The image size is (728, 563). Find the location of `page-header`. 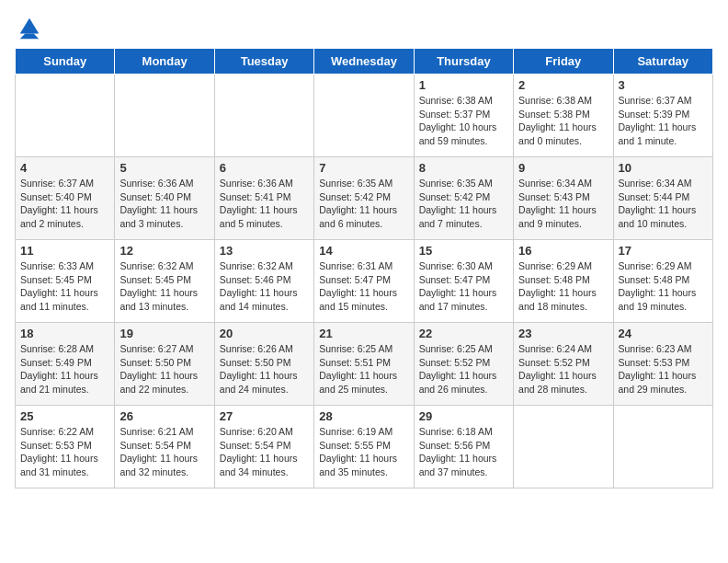

page-header is located at coordinates (364, 28).